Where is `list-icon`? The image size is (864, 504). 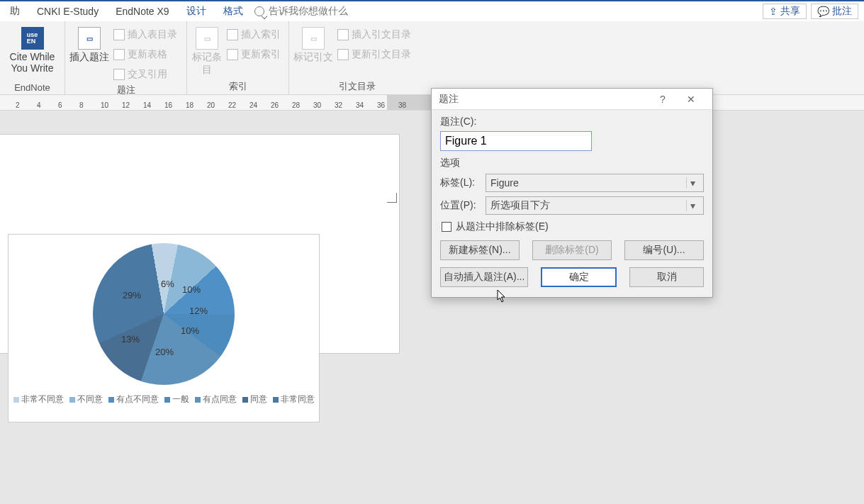 list-icon is located at coordinates (119, 35).